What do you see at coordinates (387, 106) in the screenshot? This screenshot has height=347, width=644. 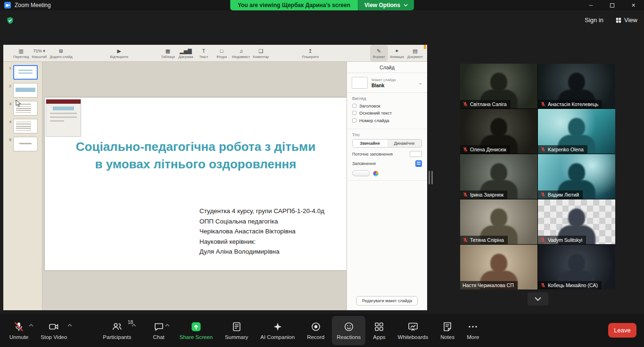 I see `title-checkbox-row: Заголовок` at bounding box center [387, 106].